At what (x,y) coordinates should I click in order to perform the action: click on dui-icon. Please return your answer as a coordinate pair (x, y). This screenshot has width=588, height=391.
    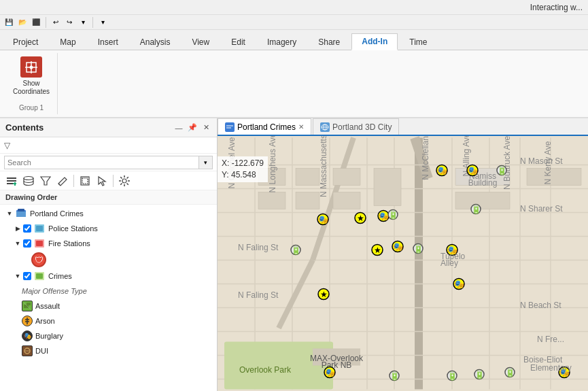
    Looking at the image, I should click on (27, 351).